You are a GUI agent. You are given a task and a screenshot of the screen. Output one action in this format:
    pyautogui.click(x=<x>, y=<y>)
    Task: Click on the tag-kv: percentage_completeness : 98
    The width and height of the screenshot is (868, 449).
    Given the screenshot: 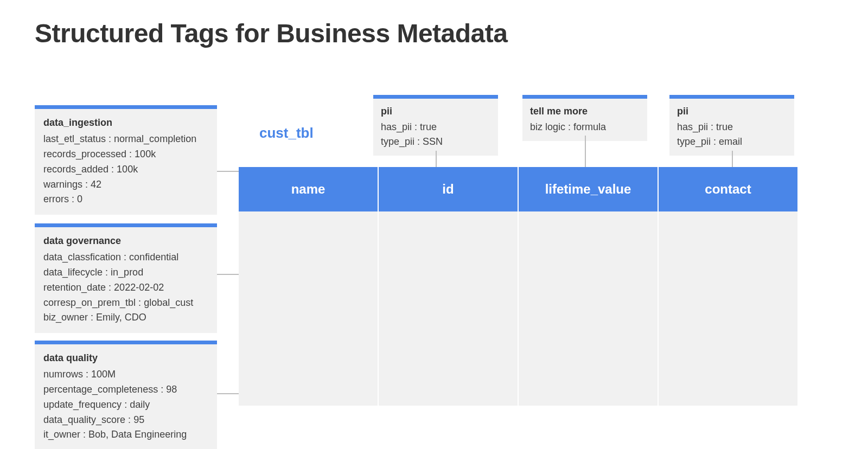 What is the action you would take?
    pyautogui.click(x=126, y=390)
    